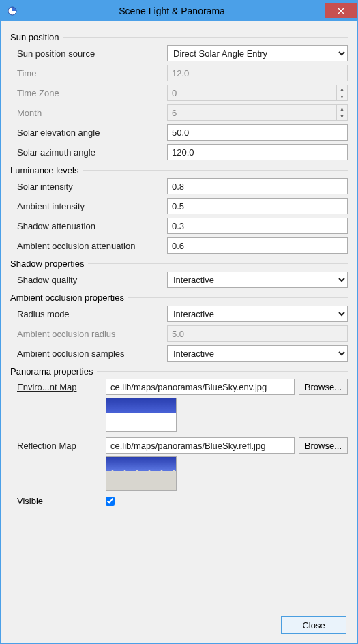 The image size is (358, 644). What do you see at coordinates (258, 246) in the screenshot?
I see `ao-attenuation-input` at bounding box center [258, 246].